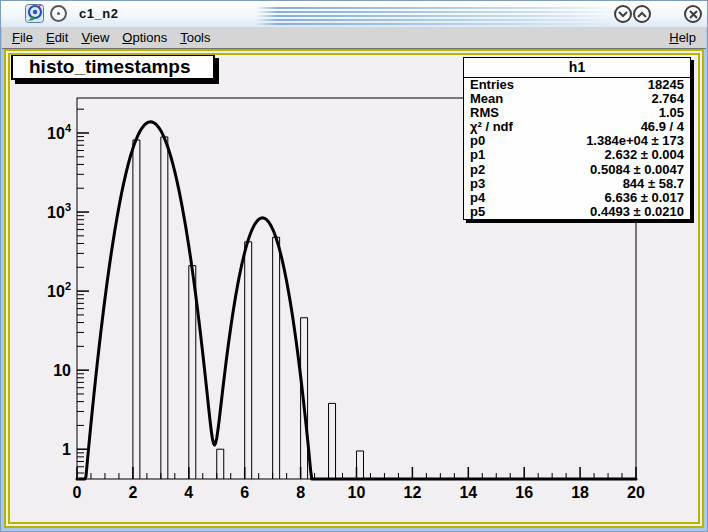  Describe the element at coordinates (580, 492) in the screenshot. I see `svg-text: 18` at that location.